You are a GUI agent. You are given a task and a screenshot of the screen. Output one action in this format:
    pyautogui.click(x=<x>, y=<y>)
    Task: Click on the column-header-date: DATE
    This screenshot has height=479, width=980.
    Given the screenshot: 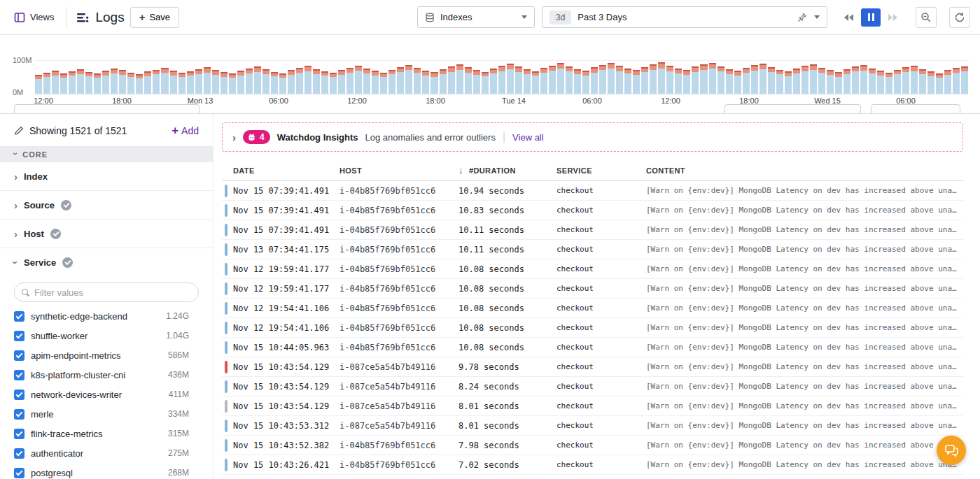 What is the action you would take?
    pyautogui.click(x=286, y=171)
    